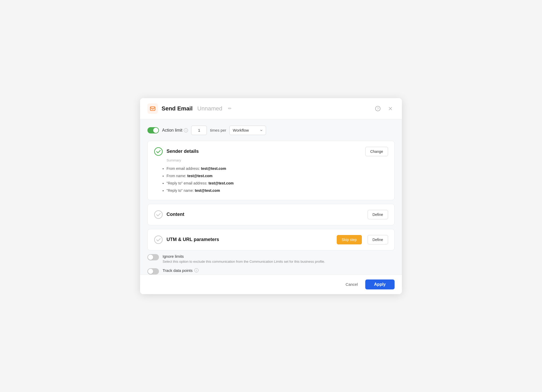  I want to click on ignore-limits-row: Ignore limits Select this option to excl…, so click(271, 259).